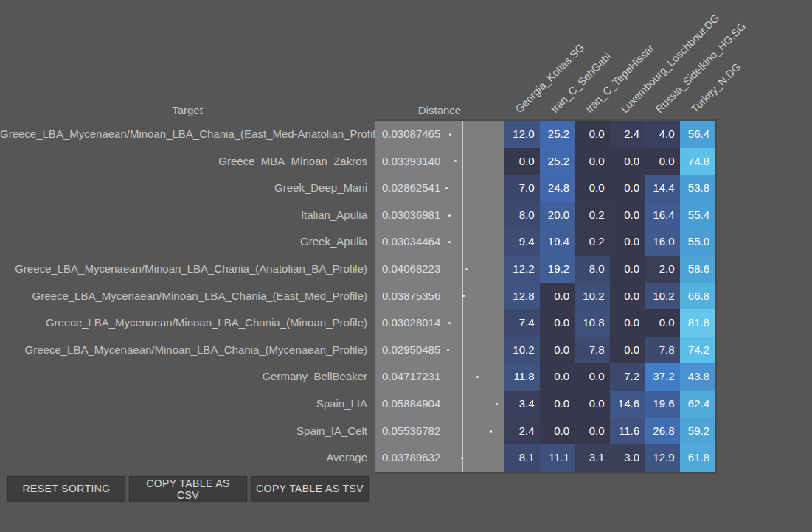 This screenshot has height=532, width=812. Describe the element at coordinates (522, 242) in the screenshot. I see `heat-cell: 9.4` at that location.